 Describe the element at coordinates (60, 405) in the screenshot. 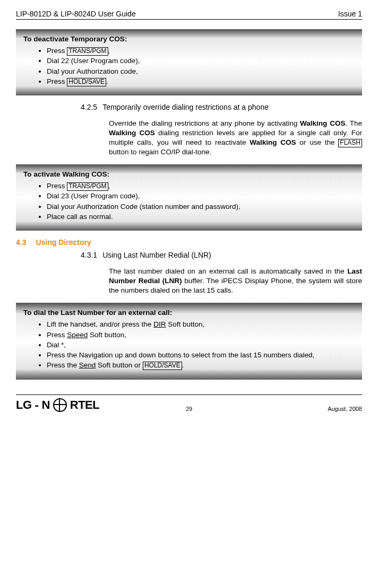

I see `globe-icon` at that location.